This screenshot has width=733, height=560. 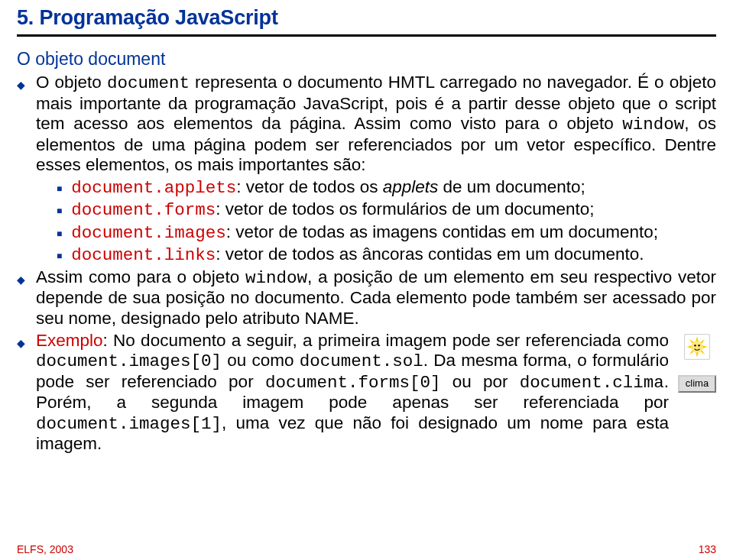 What do you see at coordinates (697, 384) in the screenshot?
I see `clima-button: clima` at bounding box center [697, 384].